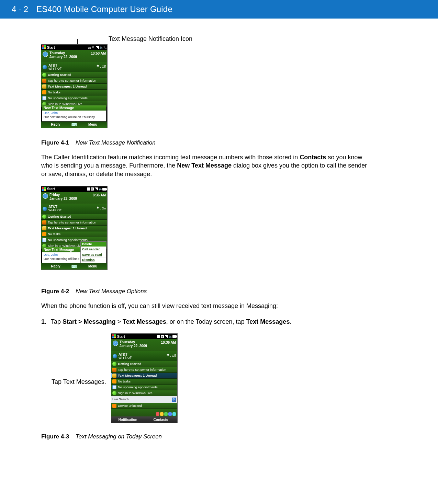 The image size is (438, 504). Describe the element at coordinates (93, 244) in the screenshot. I see `menu-delete: Delete` at that location.